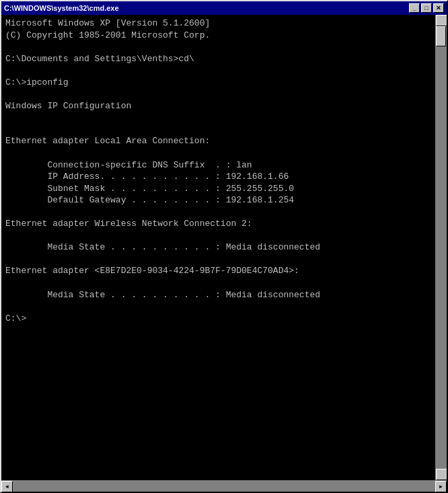  I want to click on scroll-left-button: ◄, so click(7, 487).